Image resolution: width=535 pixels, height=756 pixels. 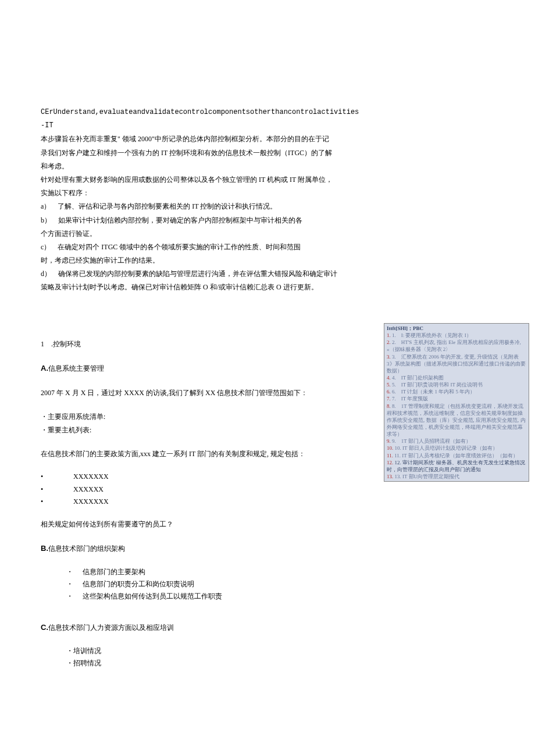 What do you see at coordinates (268, 207) in the screenshot?
I see `step-a: a） 了解、评估和记录与各内部控制要素相关的 IT 控制的设计和执行情况。` at bounding box center [268, 207].